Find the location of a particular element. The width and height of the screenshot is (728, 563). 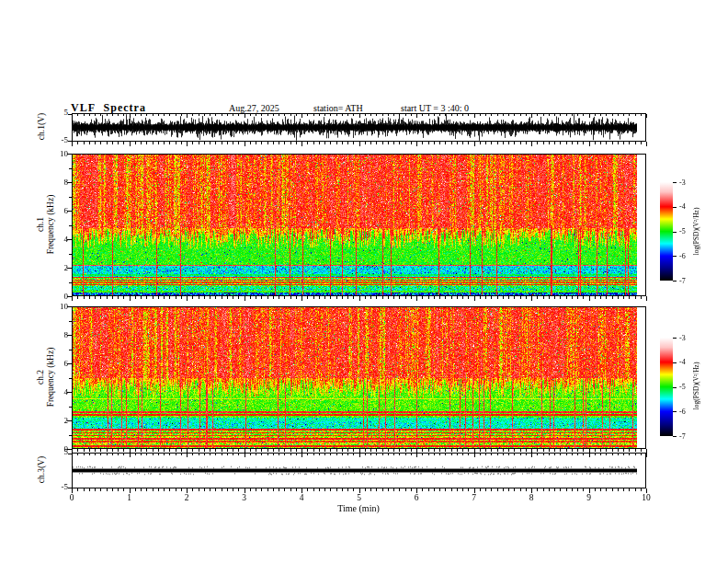

colorbar-ch2-label: log(PSD)(V²/Hz) is located at coordinates (697, 386).